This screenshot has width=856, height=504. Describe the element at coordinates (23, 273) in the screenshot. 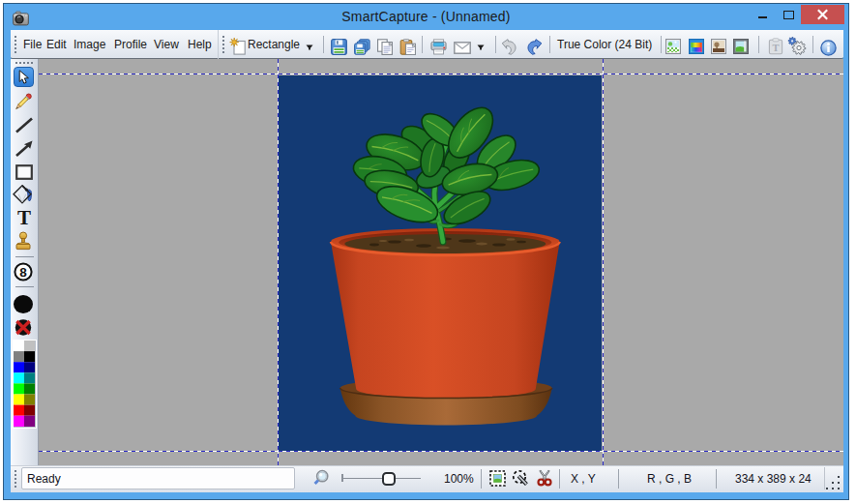

I see `svg-text: 8` at that location.